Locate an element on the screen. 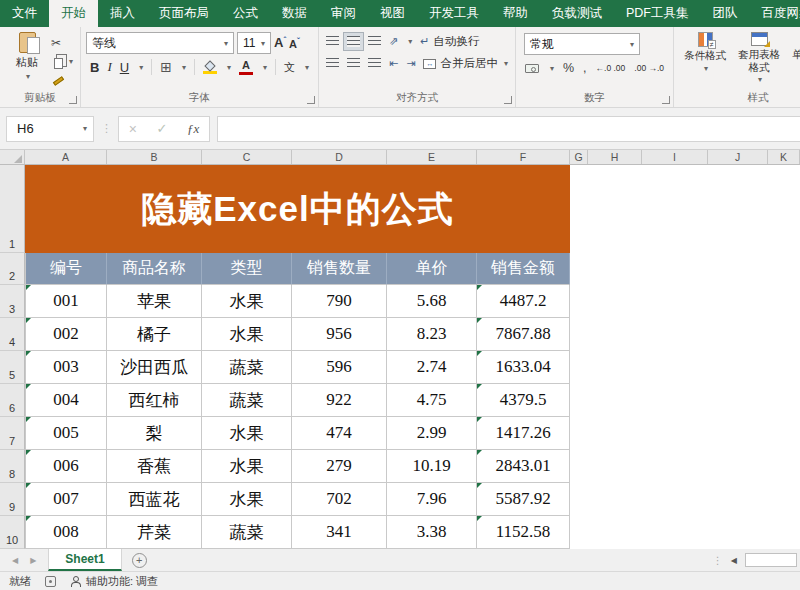 The height and width of the screenshot is (590, 800). table-header-cell: 编号 is located at coordinates (66, 269).